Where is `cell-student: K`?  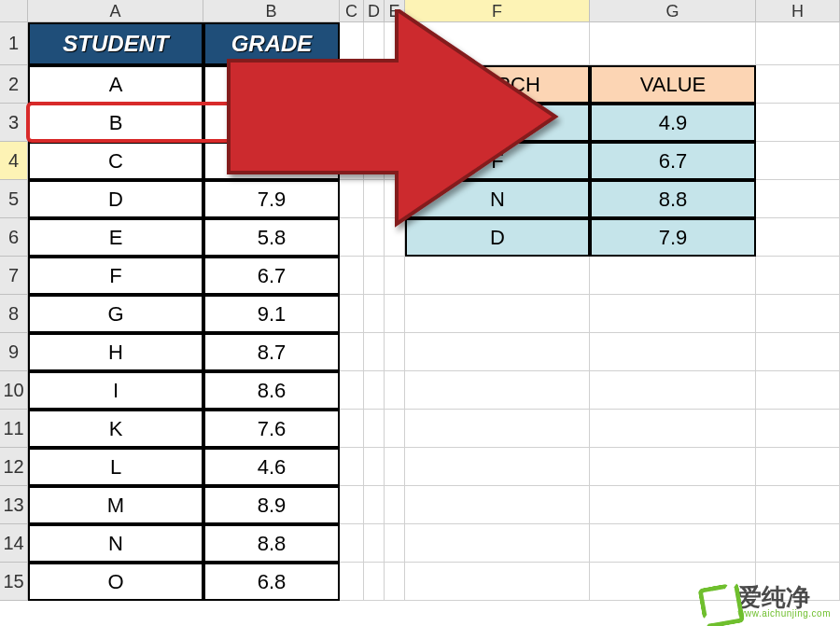
cell-student: K is located at coordinates (116, 429).